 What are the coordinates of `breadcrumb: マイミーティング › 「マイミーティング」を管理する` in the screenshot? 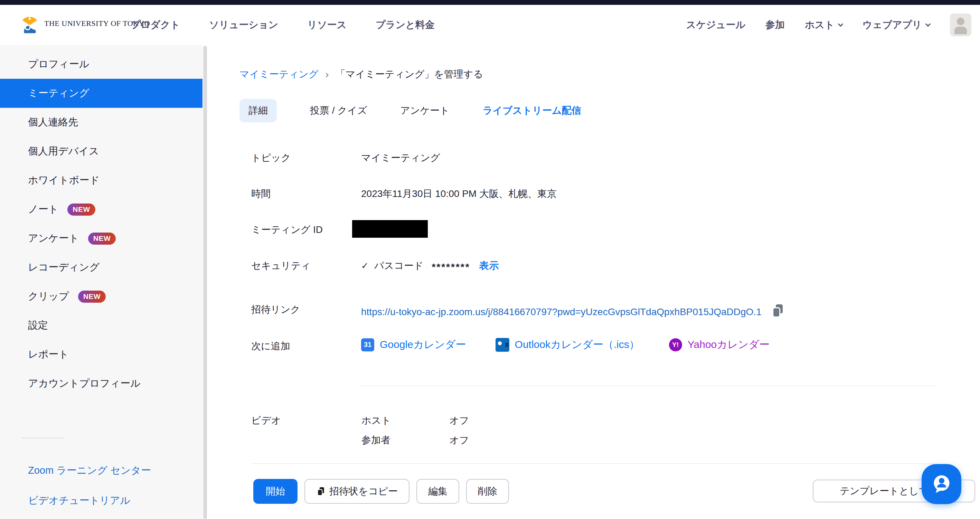 It's located at (361, 75).